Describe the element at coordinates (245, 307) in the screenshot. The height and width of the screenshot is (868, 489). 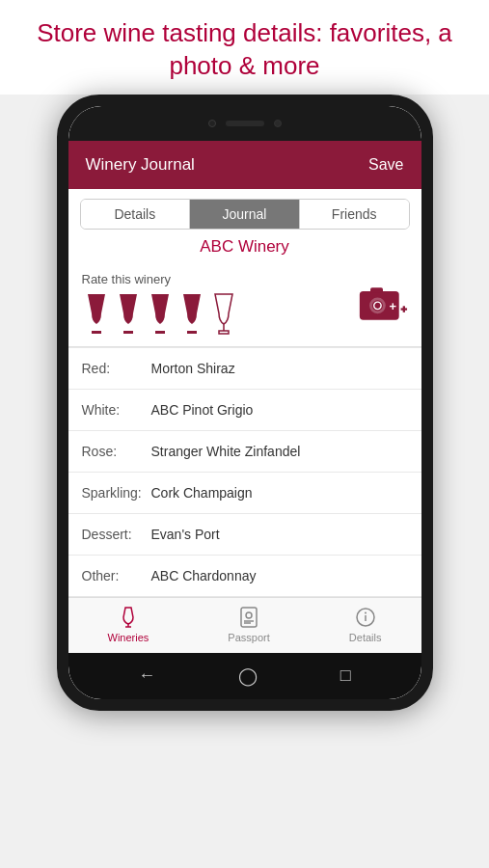
I see `rating-section: Rate this winery` at that location.